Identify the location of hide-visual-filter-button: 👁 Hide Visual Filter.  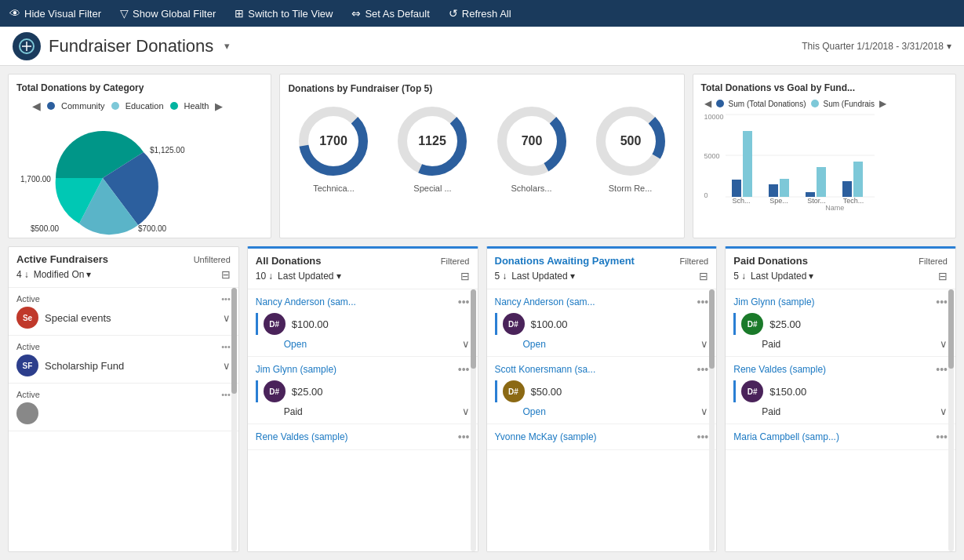
(55, 13).